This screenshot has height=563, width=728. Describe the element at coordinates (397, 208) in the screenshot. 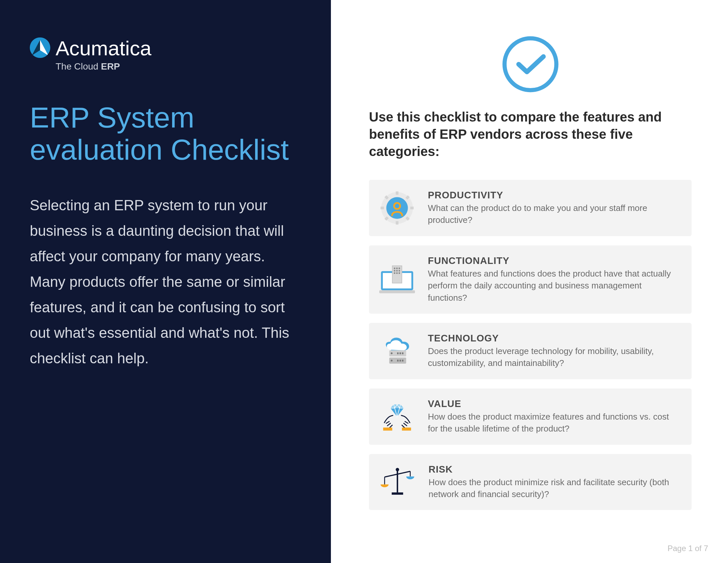

I see `productivity-icon` at that location.